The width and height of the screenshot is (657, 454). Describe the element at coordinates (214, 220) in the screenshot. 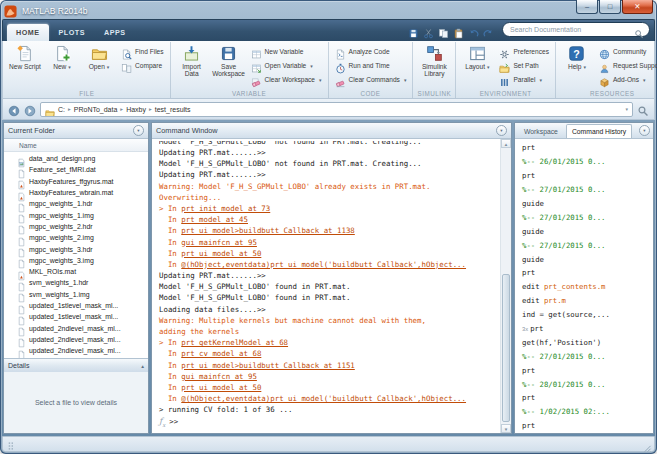

I see `stack-trace-link: prt_model at 45` at that location.